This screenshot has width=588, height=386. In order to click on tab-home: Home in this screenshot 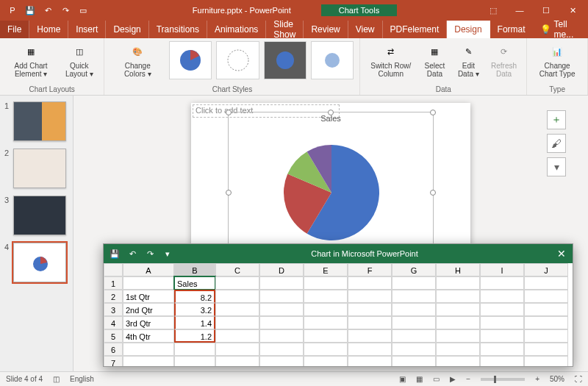, I will do `click(49, 29)`.